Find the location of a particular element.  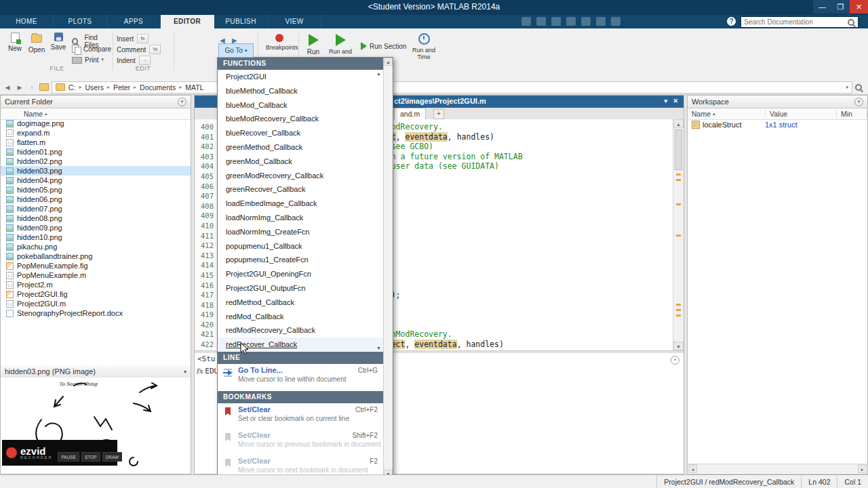

close-button: ✕ is located at coordinates (859, 7).